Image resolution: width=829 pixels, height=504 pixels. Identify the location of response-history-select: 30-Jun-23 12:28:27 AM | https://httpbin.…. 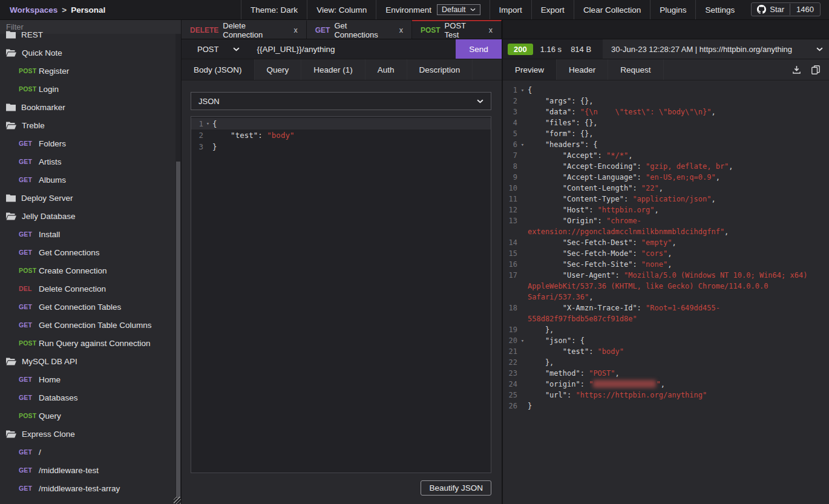
(716, 49).